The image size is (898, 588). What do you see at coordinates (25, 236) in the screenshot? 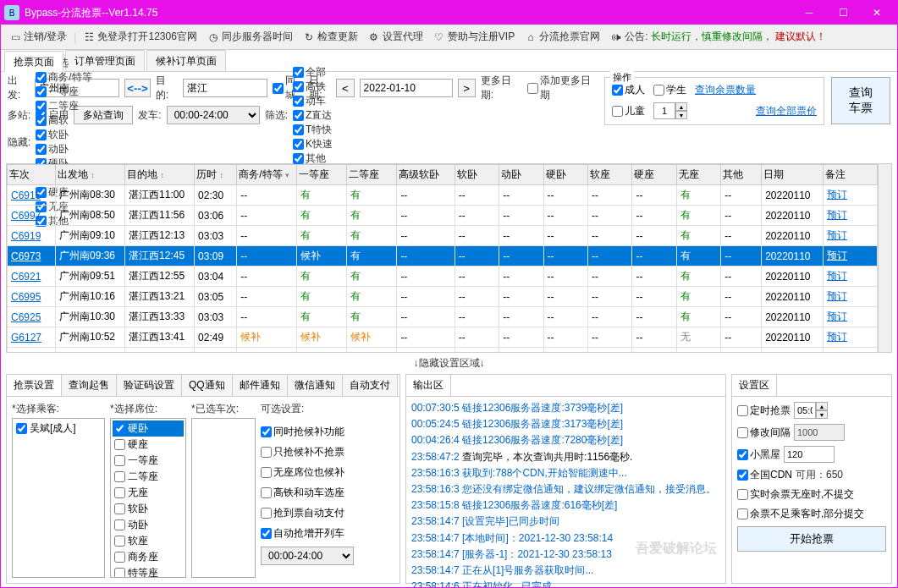
I see `train-link: C6919` at bounding box center [25, 236].